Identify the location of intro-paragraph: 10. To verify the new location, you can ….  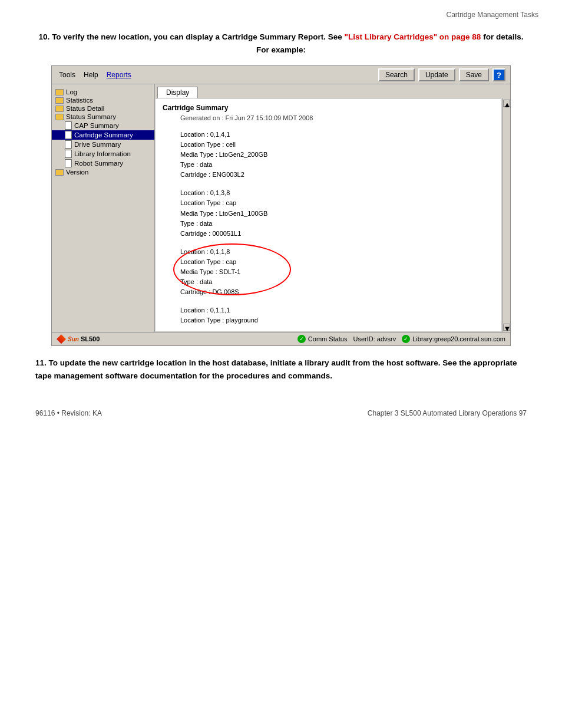
(281, 44).